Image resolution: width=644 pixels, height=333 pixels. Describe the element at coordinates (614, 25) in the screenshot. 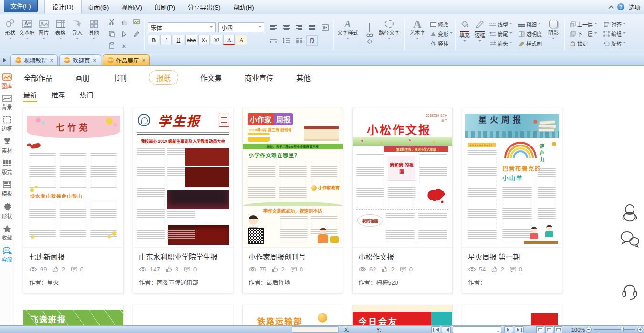

I see `align-objects-button: 对齐` at that location.